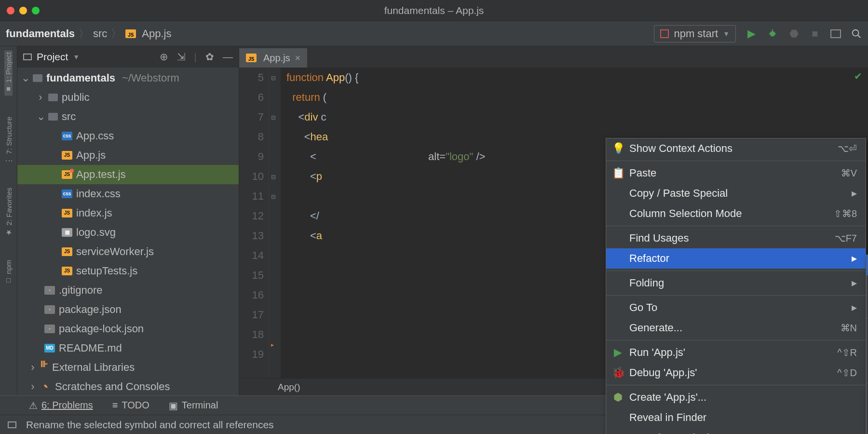 The width and height of the screenshot is (868, 434). Describe the element at coordinates (90, 310) in the screenshot. I see `tree-item-label: package.json` at that location.